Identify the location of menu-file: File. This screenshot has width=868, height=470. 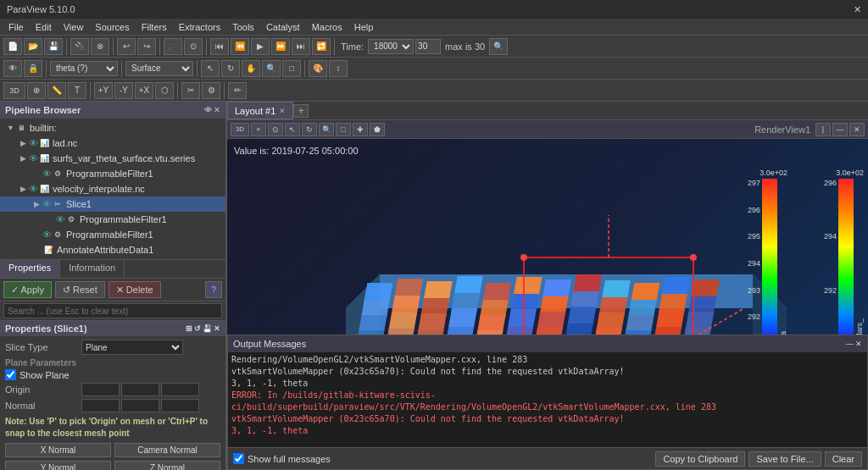
(16, 27).